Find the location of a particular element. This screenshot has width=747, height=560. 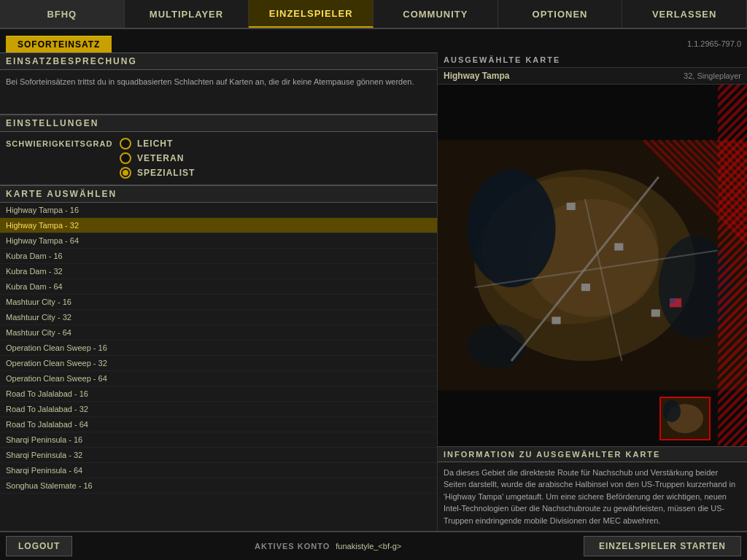

map-list-item: Sharqi Peninsula - 32 is located at coordinates (219, 455).